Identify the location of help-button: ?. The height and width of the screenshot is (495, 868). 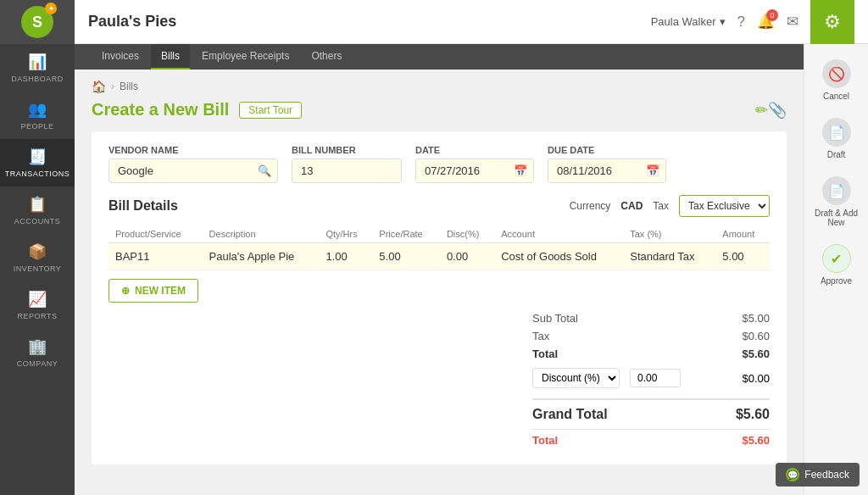
(741, 22).